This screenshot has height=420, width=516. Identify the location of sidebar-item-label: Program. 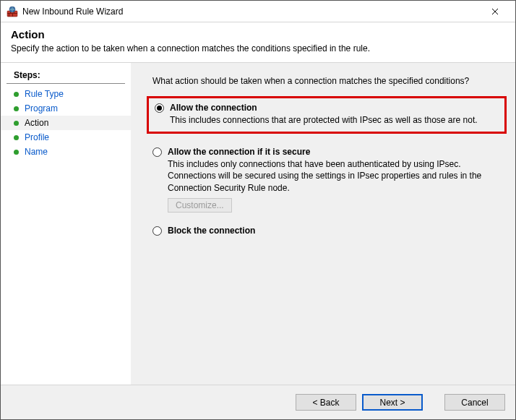
(41, 108).